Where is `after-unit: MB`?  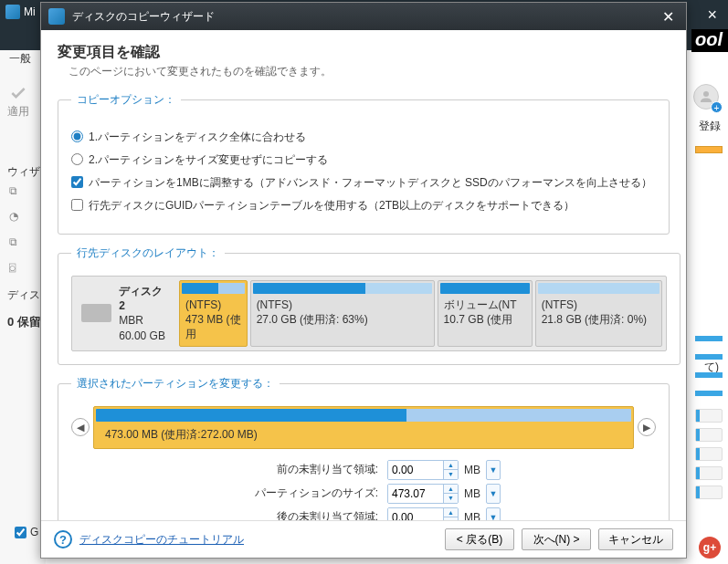
after-unit: MB is located at coordinates (472, 516).